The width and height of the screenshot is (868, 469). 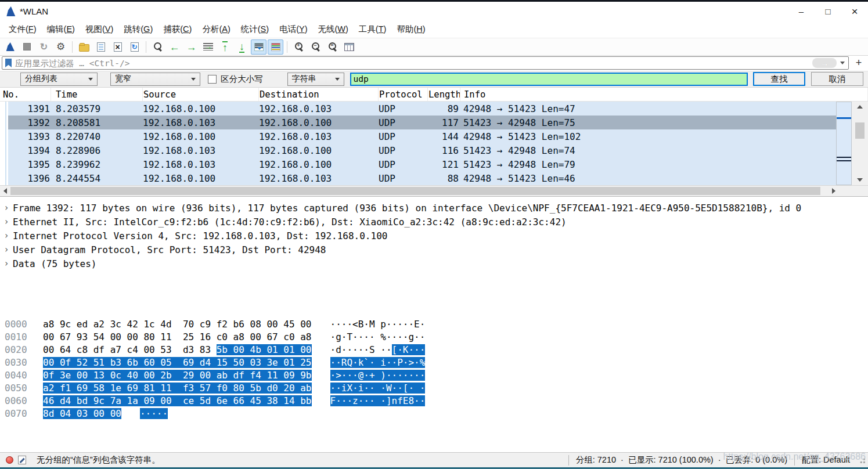 I want to click on display-filter-input, so click(x=413, y=63).